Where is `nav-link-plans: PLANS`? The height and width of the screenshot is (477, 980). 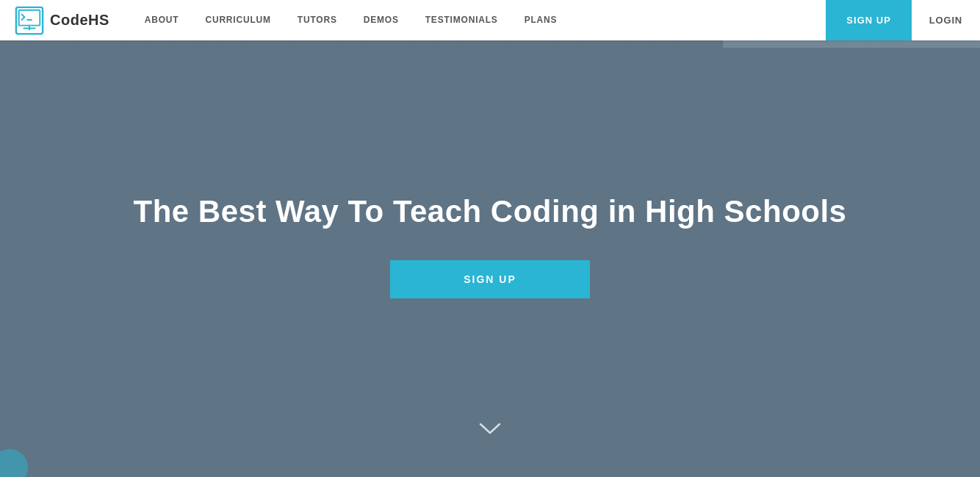 nav-link-plans: PLANS is located at coordinates (541, 21).